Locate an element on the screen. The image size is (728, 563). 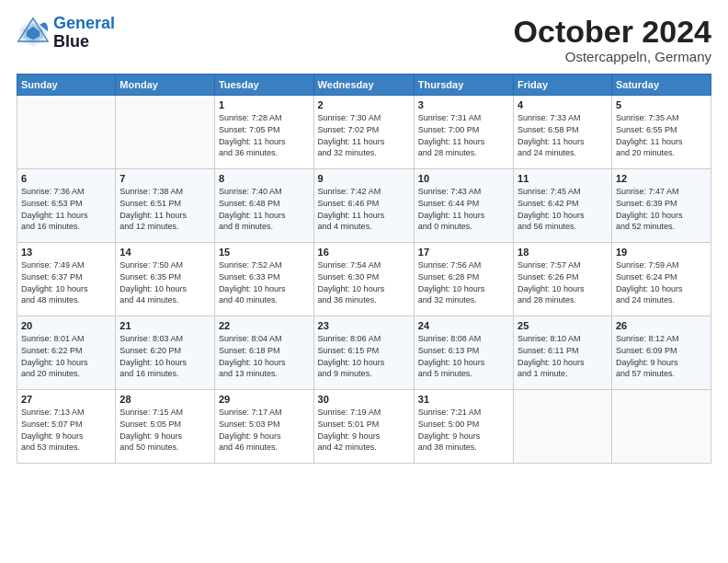
day-number: 26 is located at coordinates (662, 326).